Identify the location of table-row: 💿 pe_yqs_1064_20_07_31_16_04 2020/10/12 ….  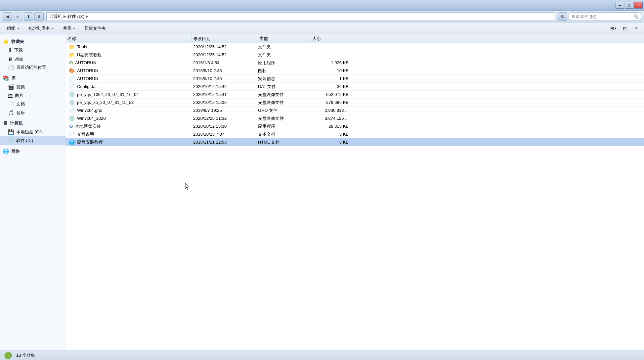
(355, 95).